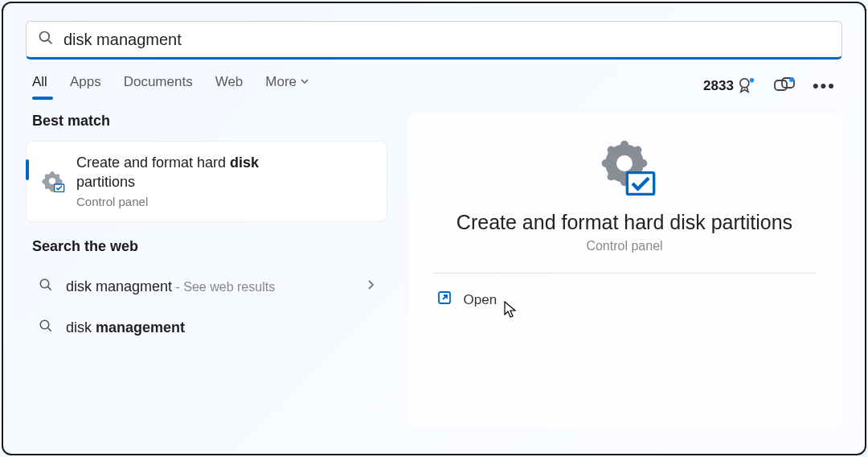 The height and width of the screenshot is (457, 868). What do you see at coordinates (158, 86) in the screenshot?
I see `tab-documents: Documents` at bounding box center [158, 86].